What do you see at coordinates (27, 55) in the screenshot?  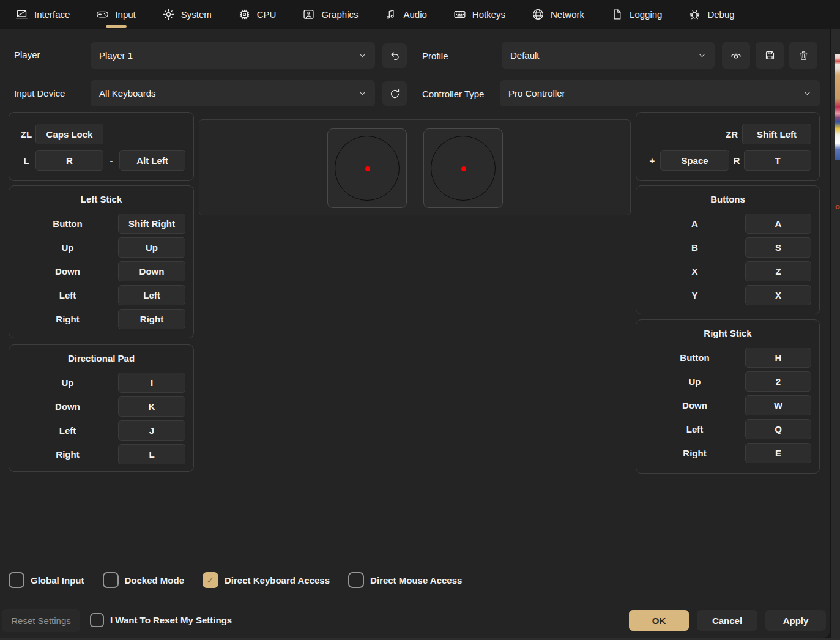 I see `player-label: Player` at bounding box center [27, 55].